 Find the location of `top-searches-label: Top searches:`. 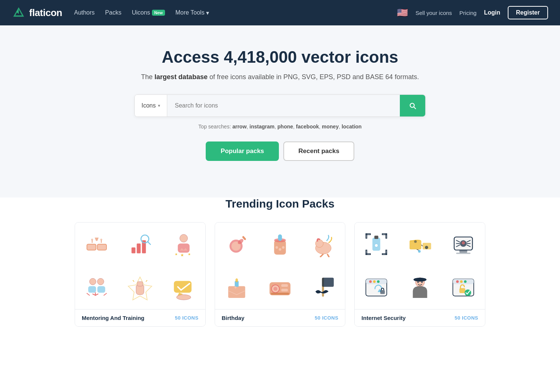

top-searches-label: Top searches: is located at coordinates (214, 127).